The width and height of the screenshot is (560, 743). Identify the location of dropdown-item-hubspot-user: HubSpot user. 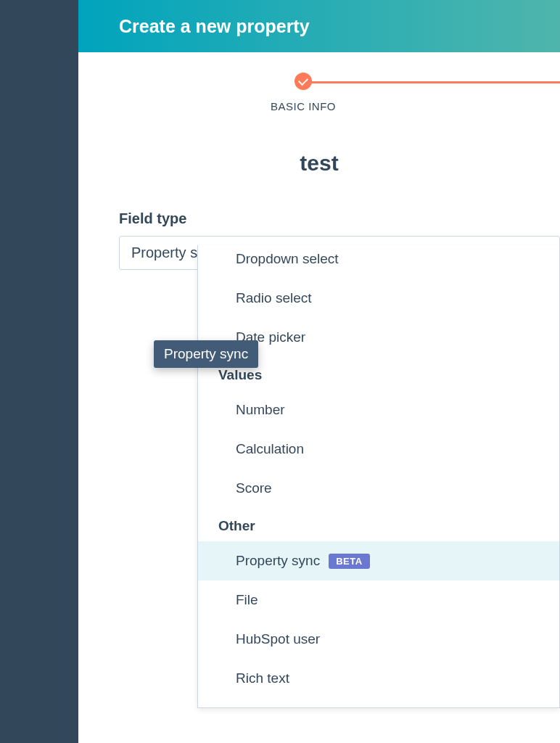
(379, 639).